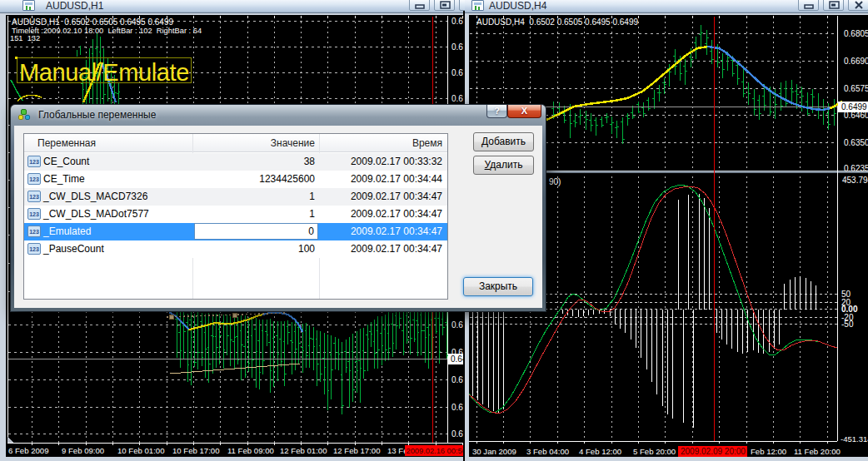 This screenshot has height=461, width=868. I want to click on svg-text:AUDUSD,H4 0.6502 0.6505 0.649: AUDUSD,H4 0.6502 0.6505 0.6495 0.6499, so click(557, 22).